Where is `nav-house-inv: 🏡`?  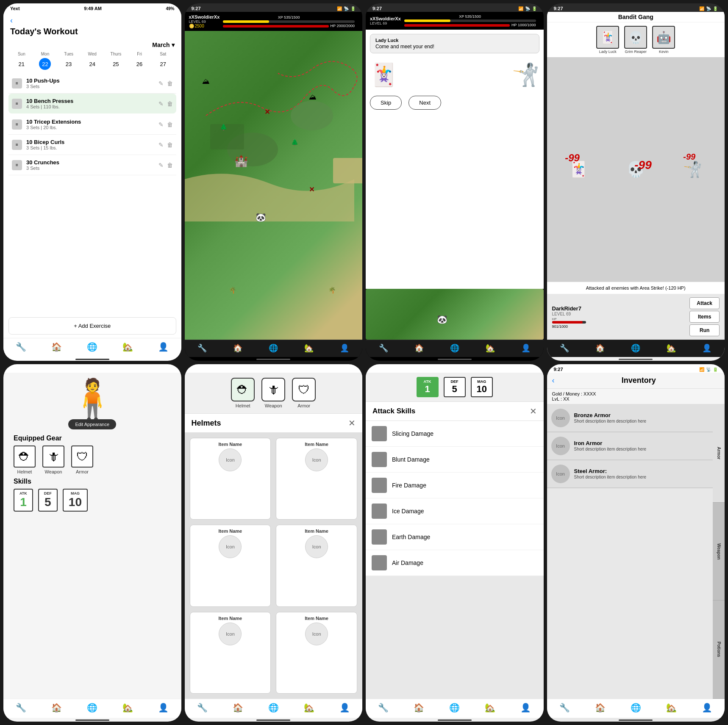
nav-house-inv: 🏡 is located at coordinates (671, 708).